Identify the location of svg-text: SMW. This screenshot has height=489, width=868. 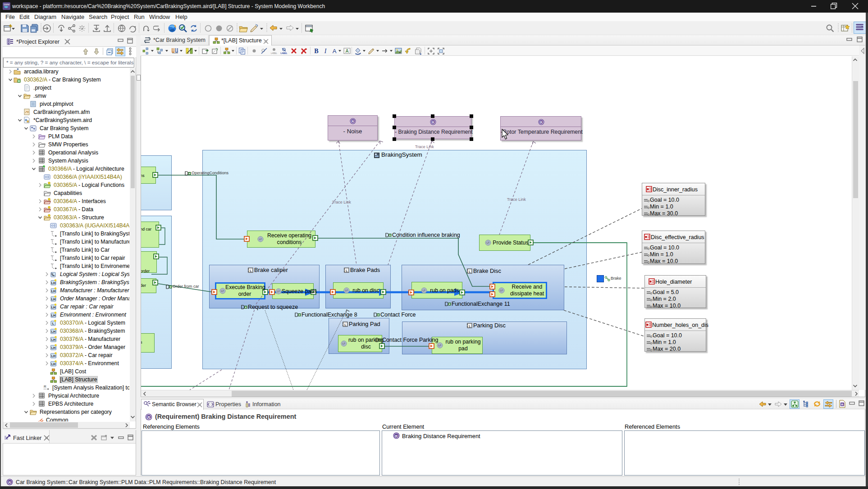
(7, 5).